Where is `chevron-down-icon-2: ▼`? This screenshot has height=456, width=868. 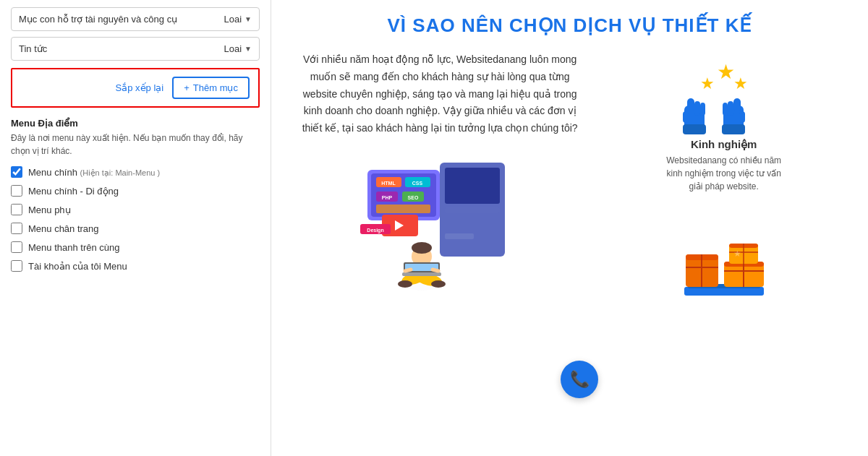 chevron-down-icon-2: ▼ is located at coordinates (248, 49).